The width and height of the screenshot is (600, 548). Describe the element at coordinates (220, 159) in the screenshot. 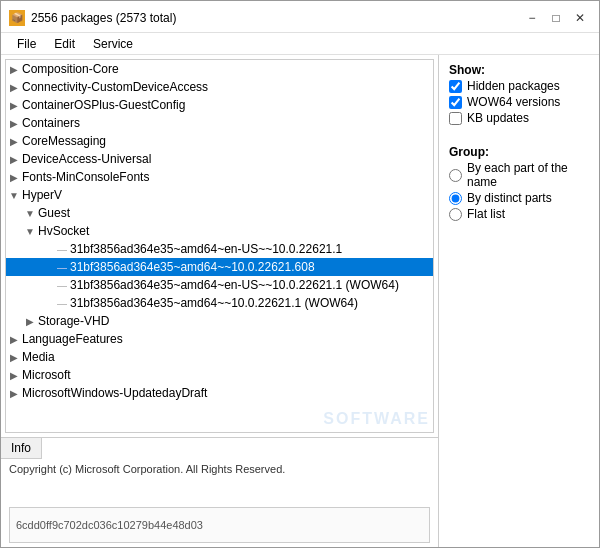

I see `tree-item: ▶DeviceAccess-Universal` at that location.